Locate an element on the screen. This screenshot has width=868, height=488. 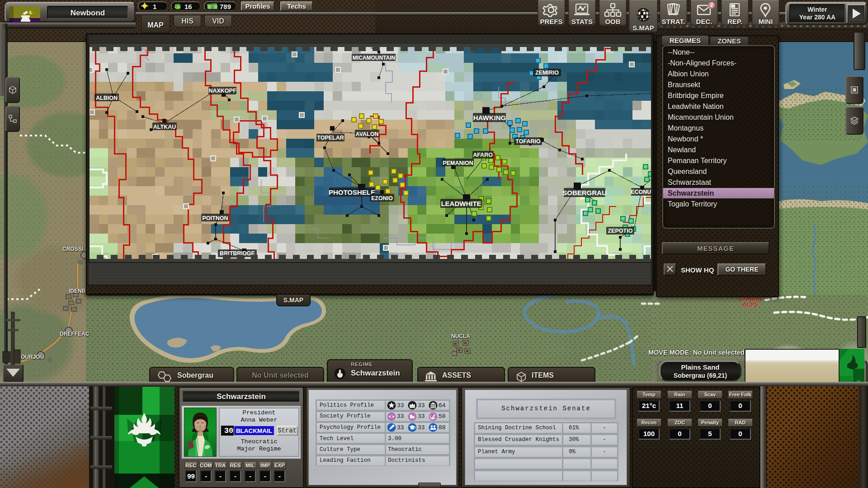
svg-text: AVALON is located at coordinates (367, 134).